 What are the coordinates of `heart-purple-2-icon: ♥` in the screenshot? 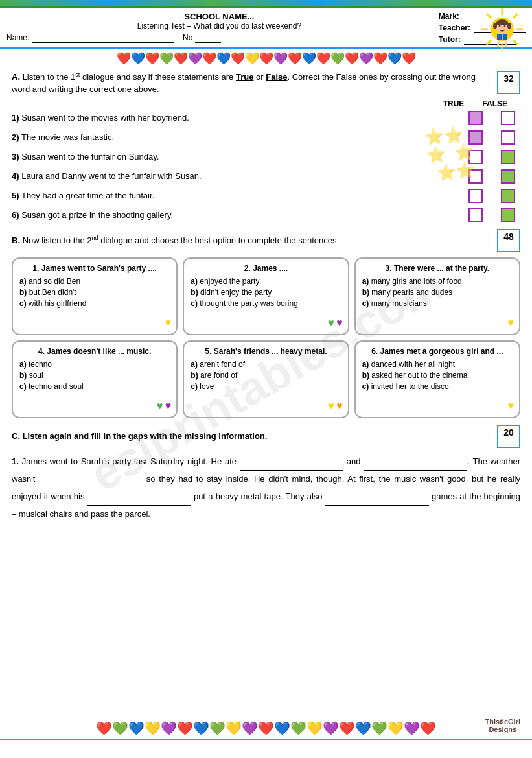 It's located at (168, 406).